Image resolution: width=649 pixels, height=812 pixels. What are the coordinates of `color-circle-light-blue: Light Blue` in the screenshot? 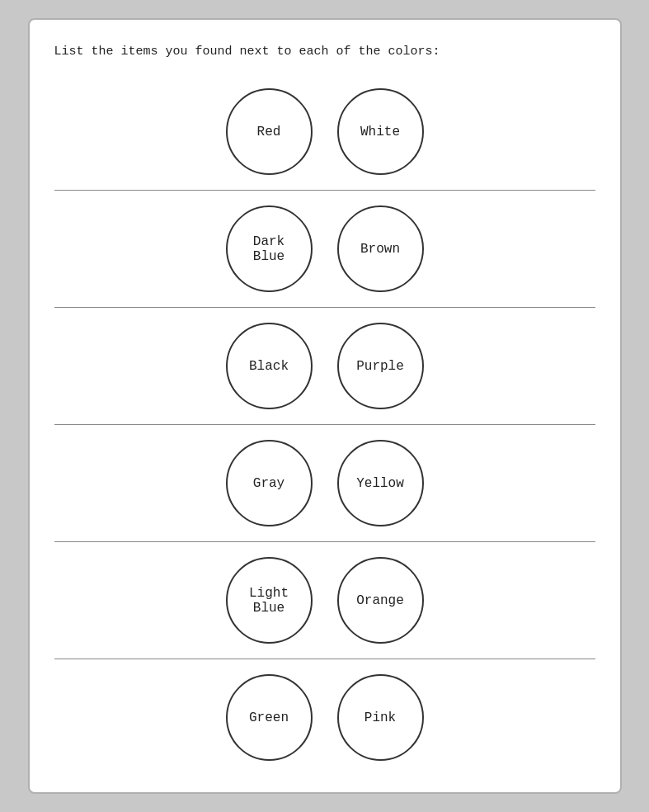 It's located at (269, 601).